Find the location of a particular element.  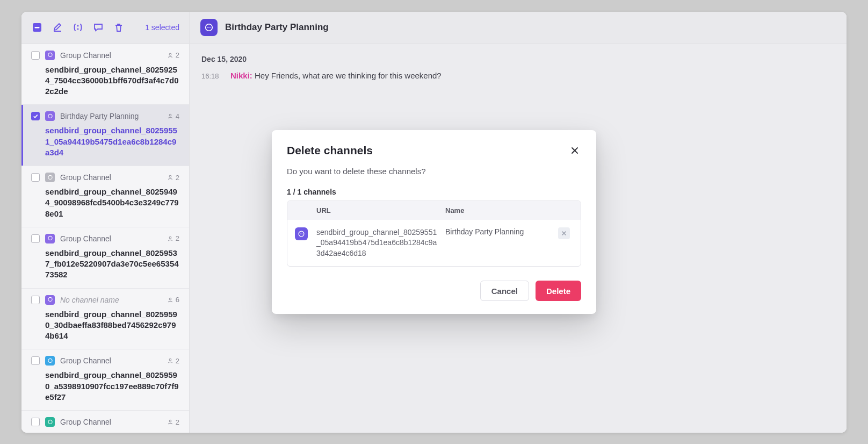

channel-url: sendbird_group_channel_80259551_05a94419… is located at coordinates (105, 142).